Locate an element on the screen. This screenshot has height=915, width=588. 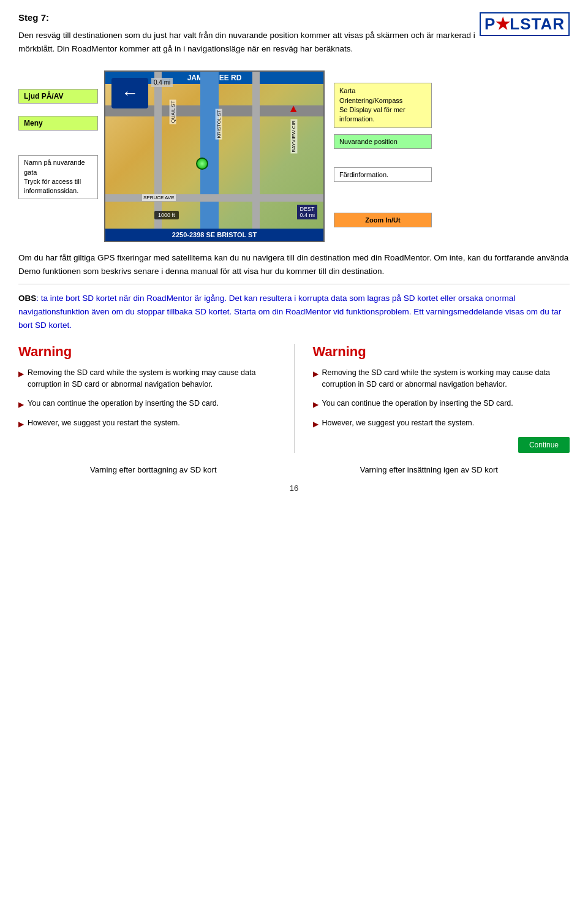
section-divider is located at coordinates (294, 284).